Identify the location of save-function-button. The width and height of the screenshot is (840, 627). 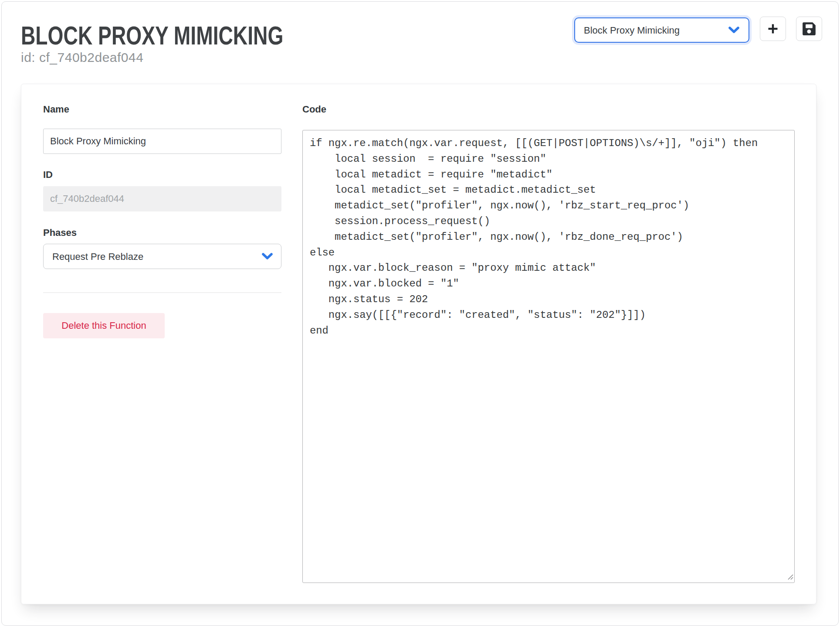
(809, 29).